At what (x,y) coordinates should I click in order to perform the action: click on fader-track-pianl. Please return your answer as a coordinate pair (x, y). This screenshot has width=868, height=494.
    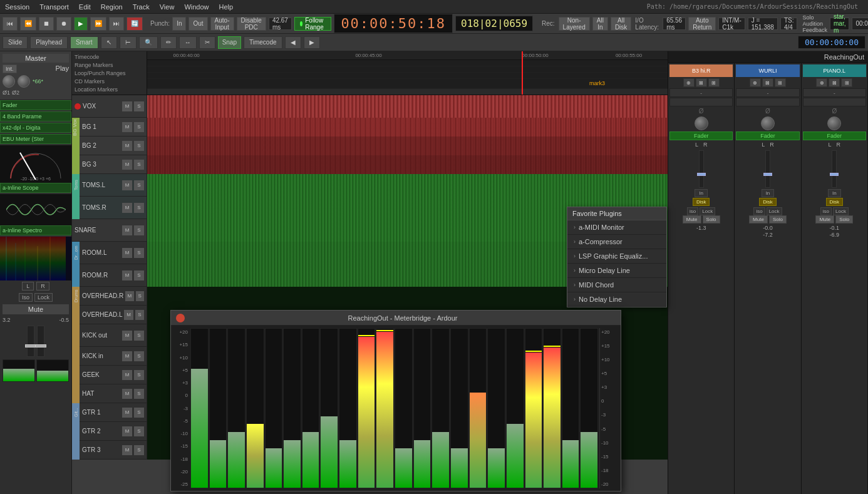
    Looking at the image, I should click on (834, 169).